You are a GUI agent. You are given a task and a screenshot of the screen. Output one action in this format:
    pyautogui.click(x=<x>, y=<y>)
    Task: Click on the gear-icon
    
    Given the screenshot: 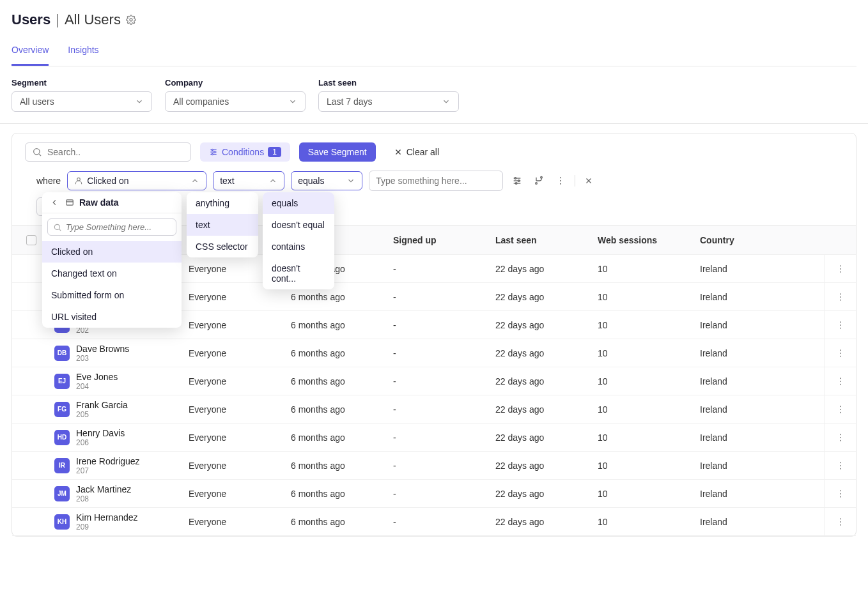 What is the action you would take?
    pyautogui.click(x=131, y=20)
    